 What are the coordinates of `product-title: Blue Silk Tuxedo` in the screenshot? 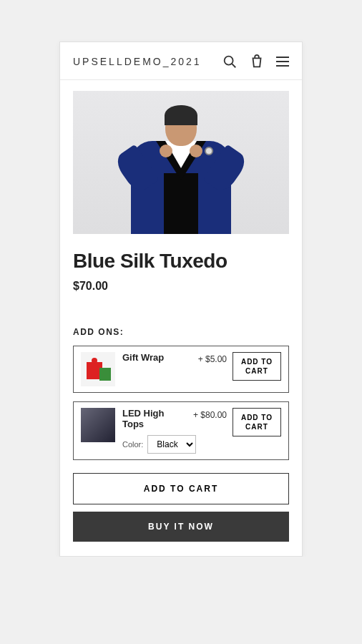 It's located at (181, 261).